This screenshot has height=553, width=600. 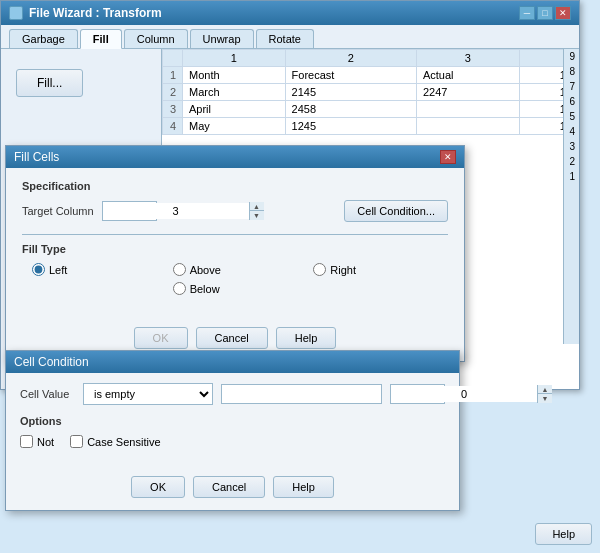 What do you see at coordinates (235, 234) in the screenshot?
I see `divider` at bounding box center [235, 234].